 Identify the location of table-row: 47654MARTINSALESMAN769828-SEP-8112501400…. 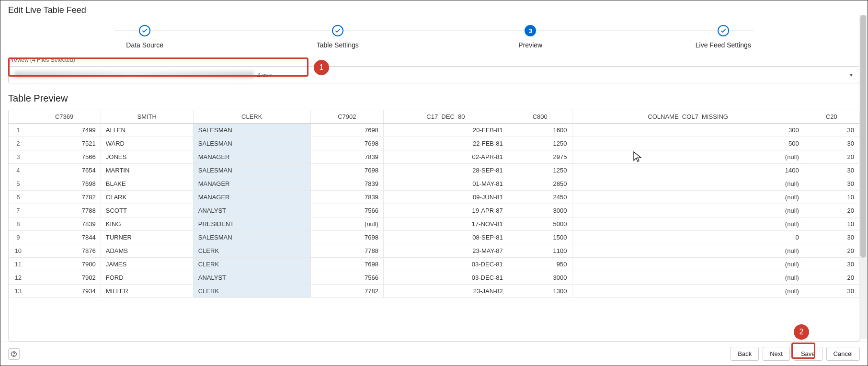
(434, 171).